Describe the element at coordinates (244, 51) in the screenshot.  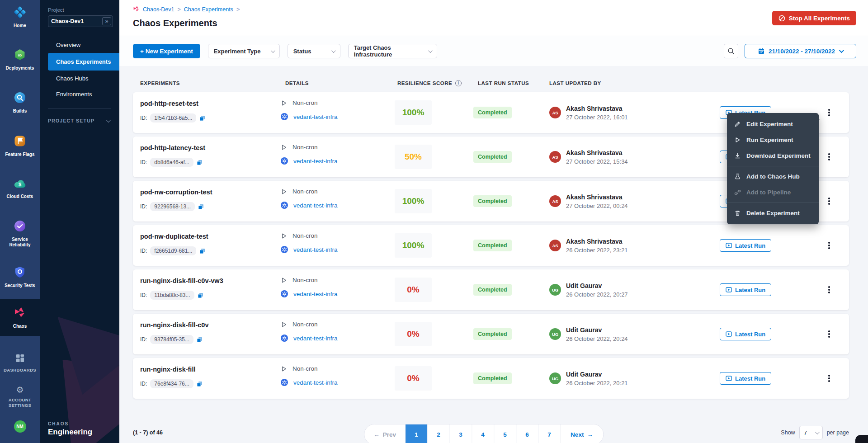
I see `filter-experiment-type: Experiment Type` at that location.